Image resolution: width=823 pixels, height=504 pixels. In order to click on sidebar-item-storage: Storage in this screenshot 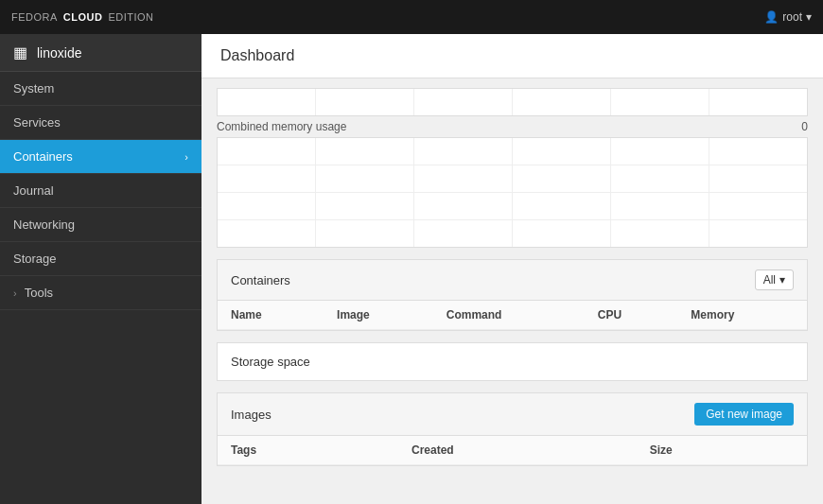, I will do `click(100, 259)`.